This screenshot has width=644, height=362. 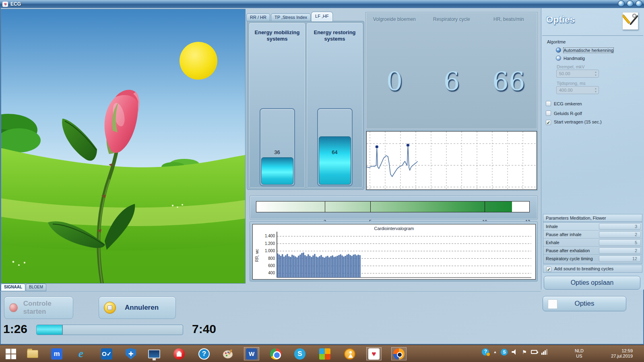 I want to click on ecg-app-icon: ♥, so click(x=374, y=354).